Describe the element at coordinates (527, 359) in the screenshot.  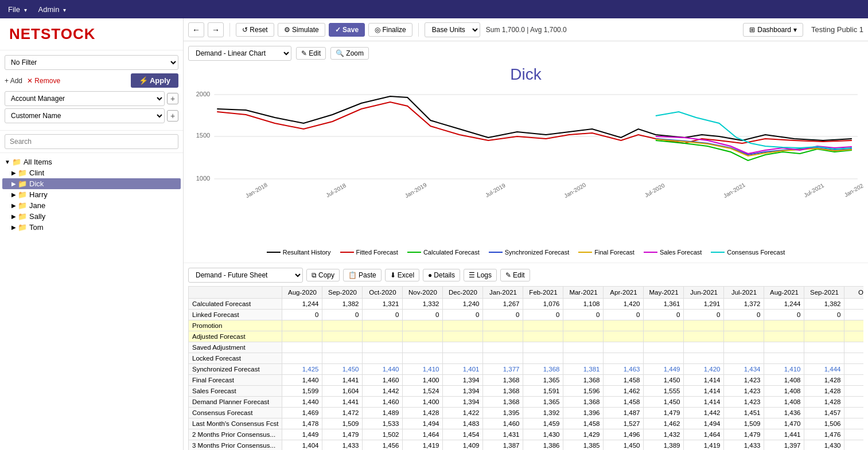
I see `table-row: Locked Forecast` at that location.